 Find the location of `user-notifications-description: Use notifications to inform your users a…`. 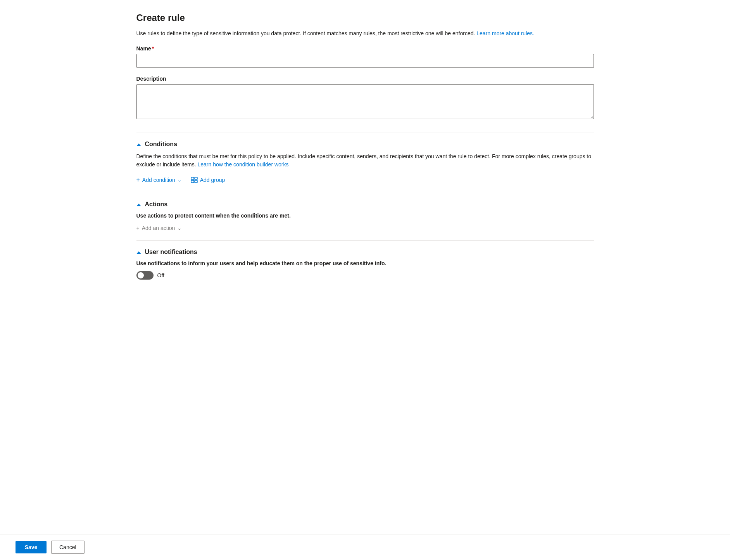

user-notifications-description: Use notifications to inform your users a… is located at coordinates (365, 263).